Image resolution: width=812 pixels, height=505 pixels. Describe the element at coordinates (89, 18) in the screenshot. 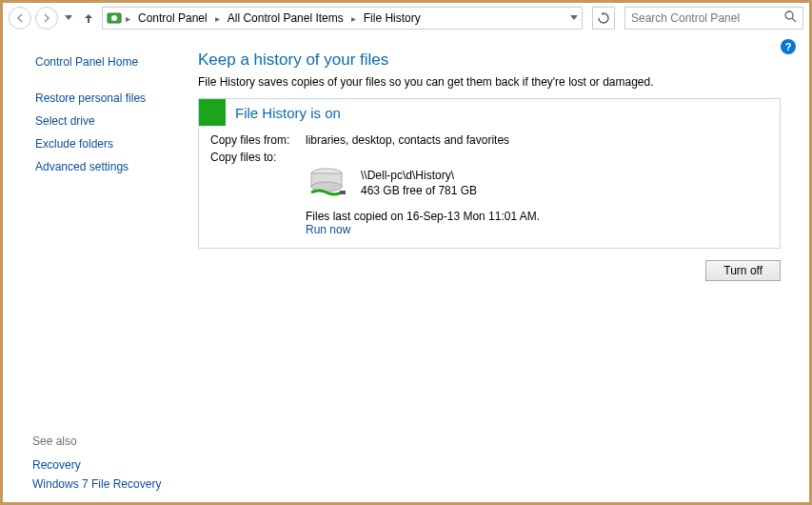

I see `up-button` at that location.